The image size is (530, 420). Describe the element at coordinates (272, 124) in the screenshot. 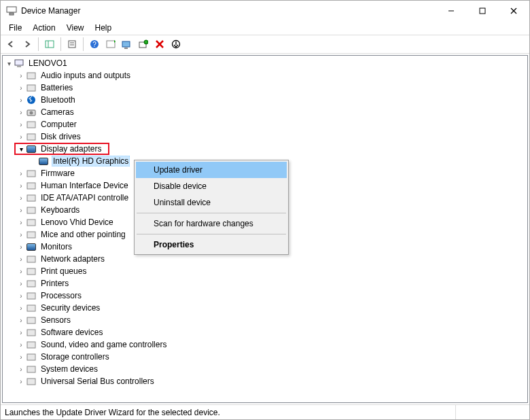

I see `tree-category: ›Computer` at that location.